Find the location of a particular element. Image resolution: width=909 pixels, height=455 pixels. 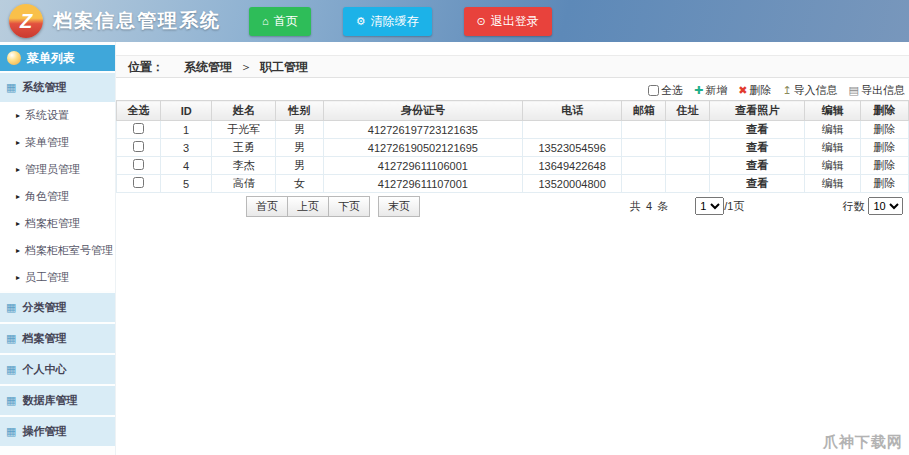

page-suffix: /1页 is located at coordinates (734, 206).